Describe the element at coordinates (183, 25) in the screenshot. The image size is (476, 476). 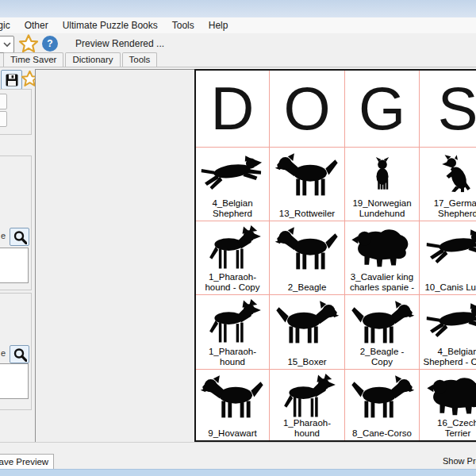
I see `menu-item: Tools` at that location.